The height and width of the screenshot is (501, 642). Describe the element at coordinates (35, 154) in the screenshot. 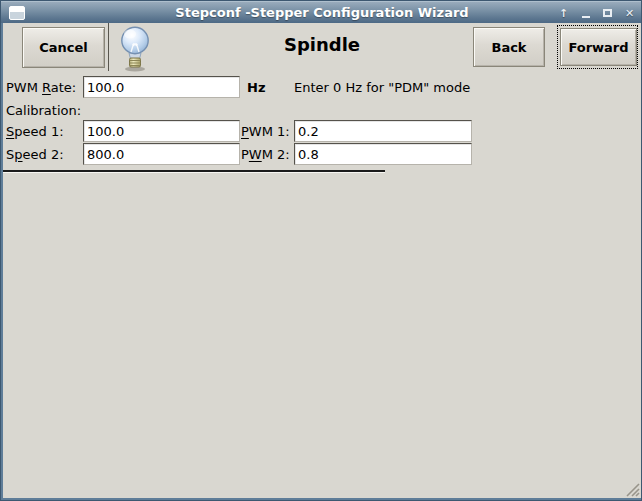

I see `speed2-label: Speed 2:` at that location.